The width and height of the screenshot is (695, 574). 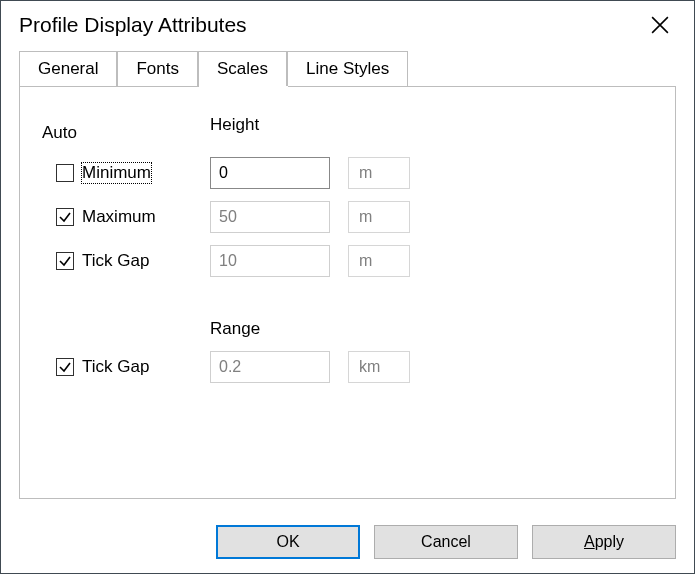 What do you see at coordinates (270, 367) in the screenshot?
I see `range-tickgap-input` at bounding box center [270, 367].